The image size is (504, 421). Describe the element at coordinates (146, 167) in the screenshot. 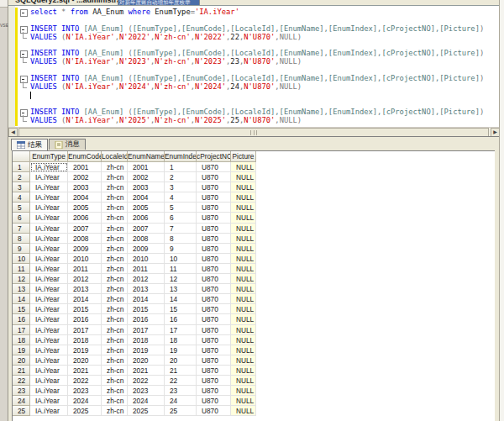

I see `grid-cell: 2001` at that location.